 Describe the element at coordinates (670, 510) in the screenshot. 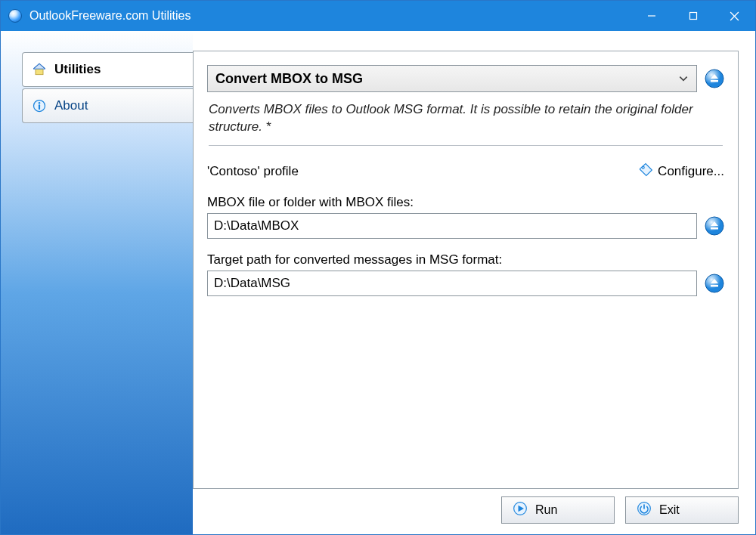

I see `exit-label: Exit` at that location.